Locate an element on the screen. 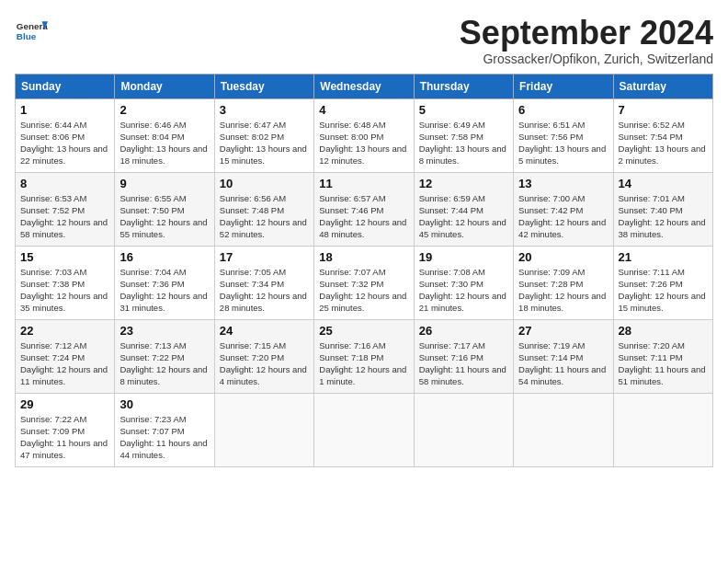 Image resolution: width=728 pixels, height=563 pixels. day-cell-23: 23 Sunrise: 7:13 AM Sunset: 7:22 PM Dayl… is located at coordinates (165, 356).